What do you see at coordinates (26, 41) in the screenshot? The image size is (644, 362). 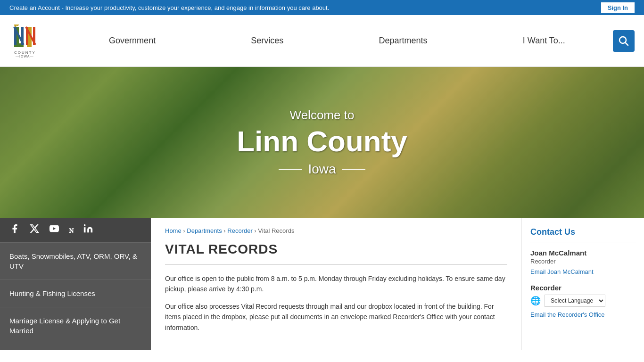 I see `logo: COUNTY —IOWA—` at bounding box center [26, 41].